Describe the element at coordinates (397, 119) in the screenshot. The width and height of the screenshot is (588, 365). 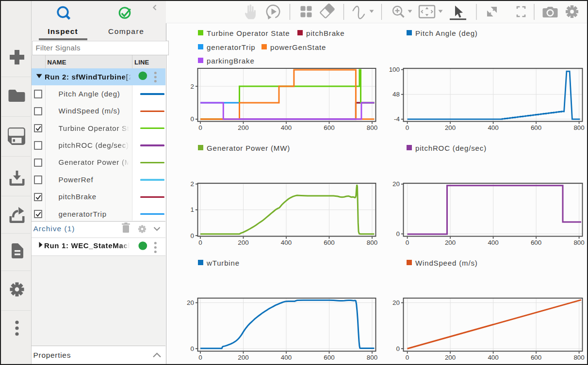
I see `svg-text: -4` at that location.